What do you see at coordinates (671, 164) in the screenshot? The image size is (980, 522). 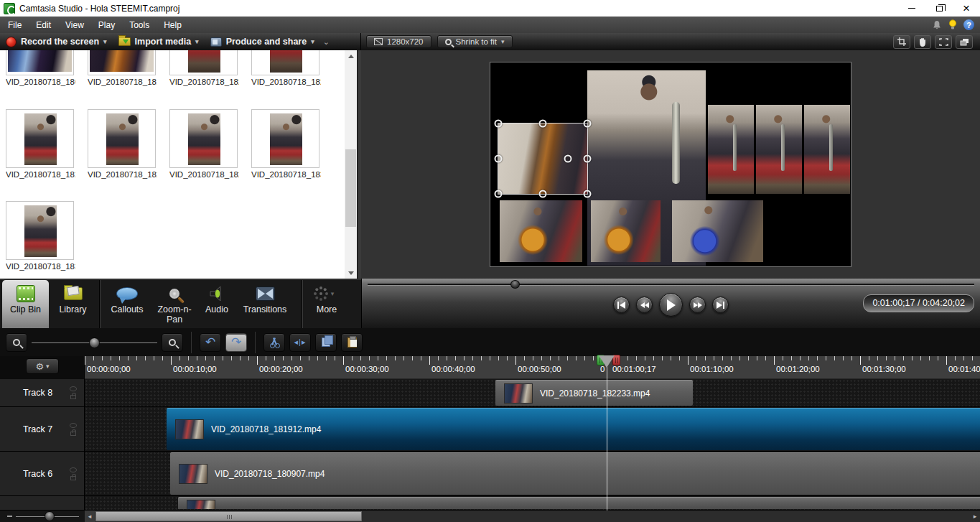 I see `preview-canvas` at bounding box center [671, 164].